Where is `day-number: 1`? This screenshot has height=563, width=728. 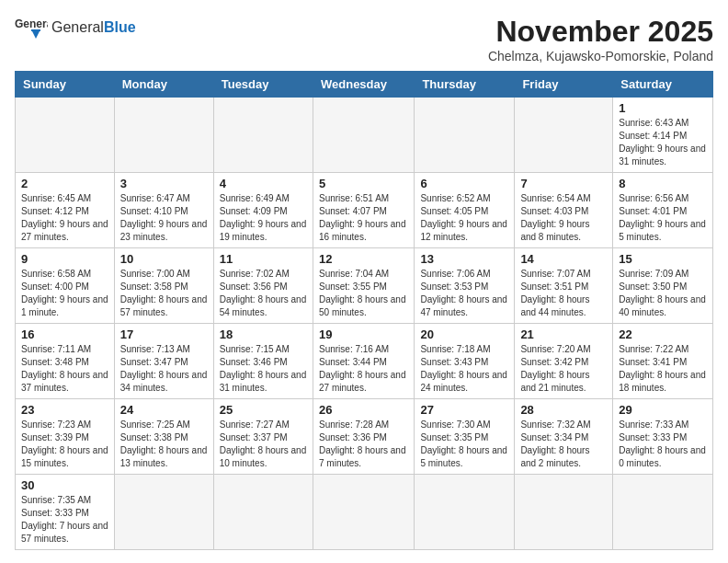
day-number: 1 is located at coordinates (663, 109).